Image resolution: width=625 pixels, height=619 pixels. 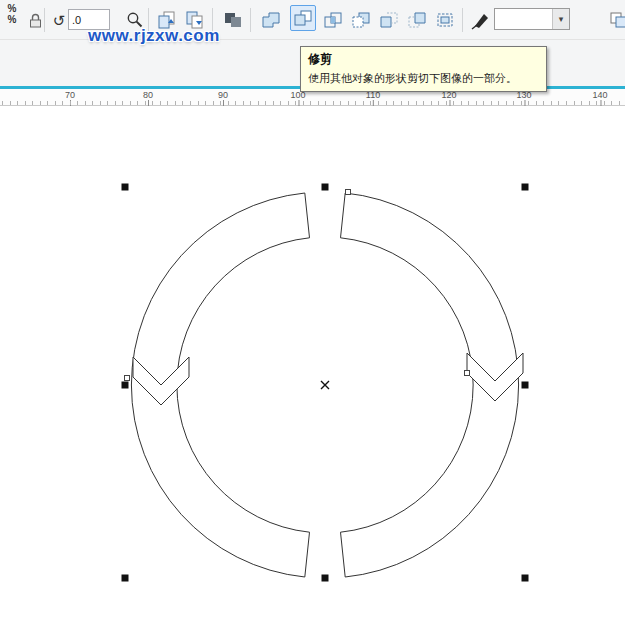 I want to click on intersect-button, so click(x=333, y=20).